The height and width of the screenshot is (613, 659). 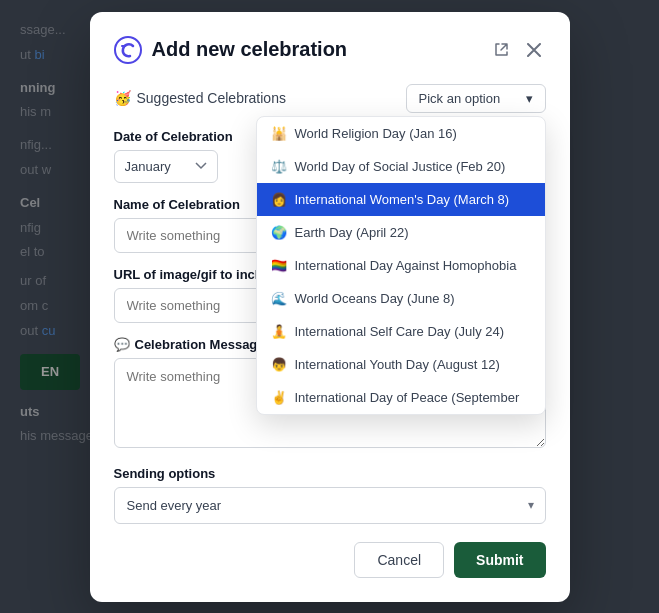 What do you see at coordinates (330, 474) in the screenshot?
I see `sending-label: Sending options` at bounding box center [330, 474].